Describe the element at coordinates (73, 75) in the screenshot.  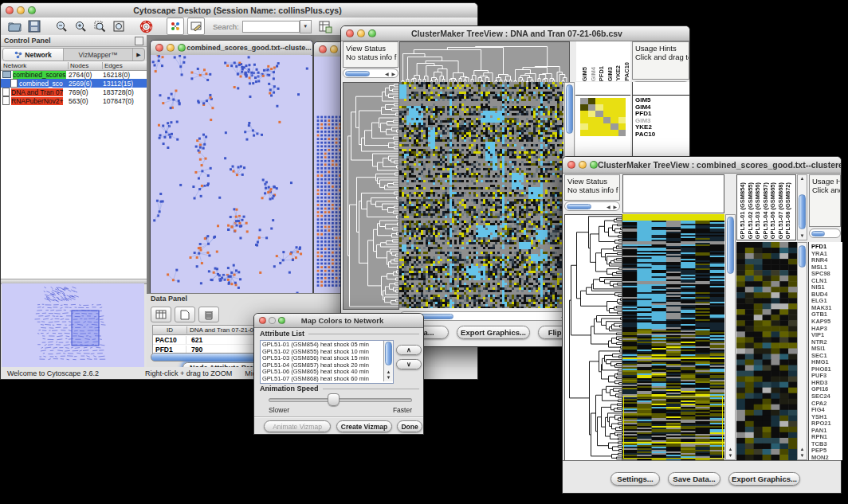
I see `network-row: combined_scores2764(0)16218(0)` at that location.